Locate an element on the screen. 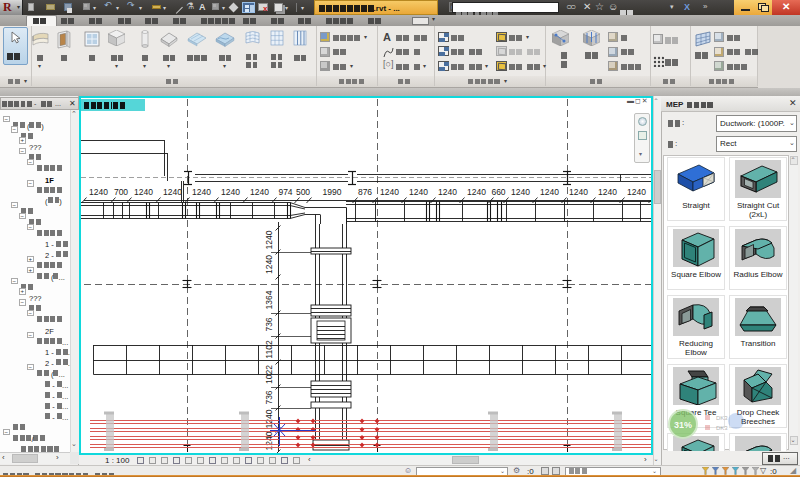 Image resolution: width=800 pixels, height=477 pixels. svg-text: 1364 is located at coordinates (269, 300).